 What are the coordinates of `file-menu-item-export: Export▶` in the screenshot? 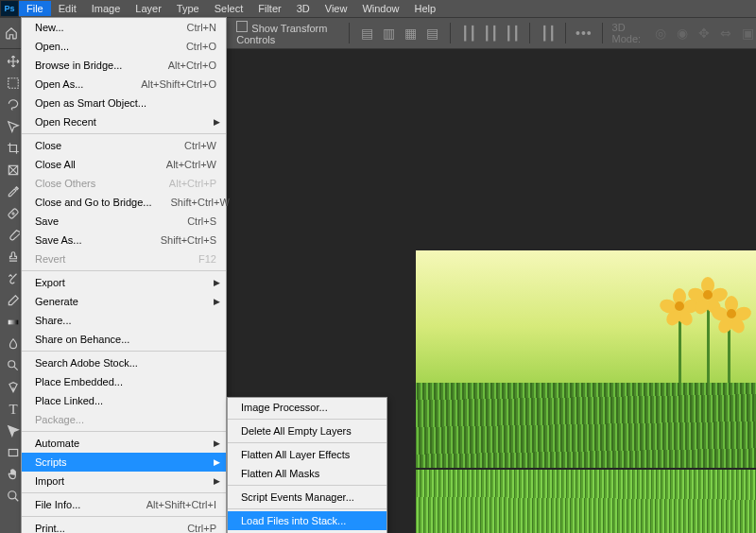 It's located at (124, 283).